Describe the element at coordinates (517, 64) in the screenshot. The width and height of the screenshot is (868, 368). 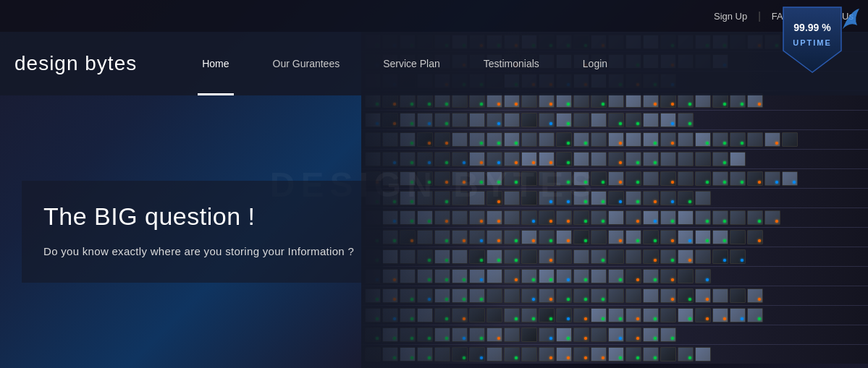
I see `nav-links: Home Our Gurantees Service Plan Testimon…` at that location.